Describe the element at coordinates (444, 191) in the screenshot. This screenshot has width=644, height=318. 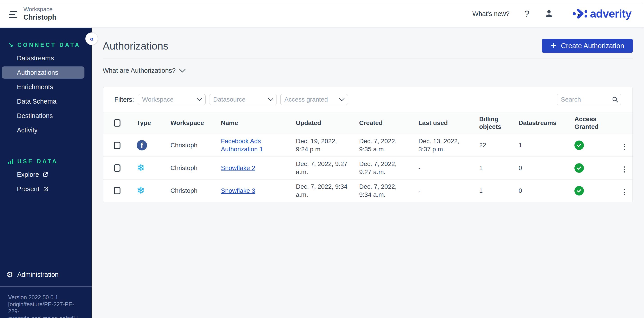
I see `cell-last-used: -` at that location.